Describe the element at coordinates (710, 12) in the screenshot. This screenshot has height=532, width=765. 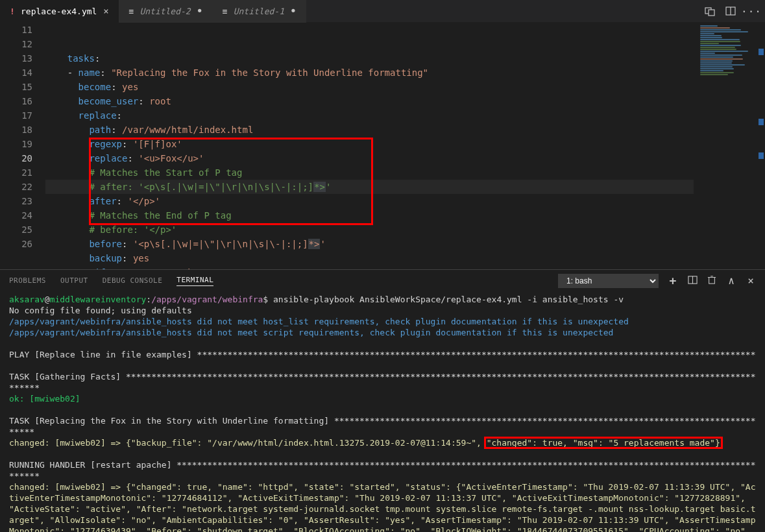
I see `compare-changes-icon` at that location.